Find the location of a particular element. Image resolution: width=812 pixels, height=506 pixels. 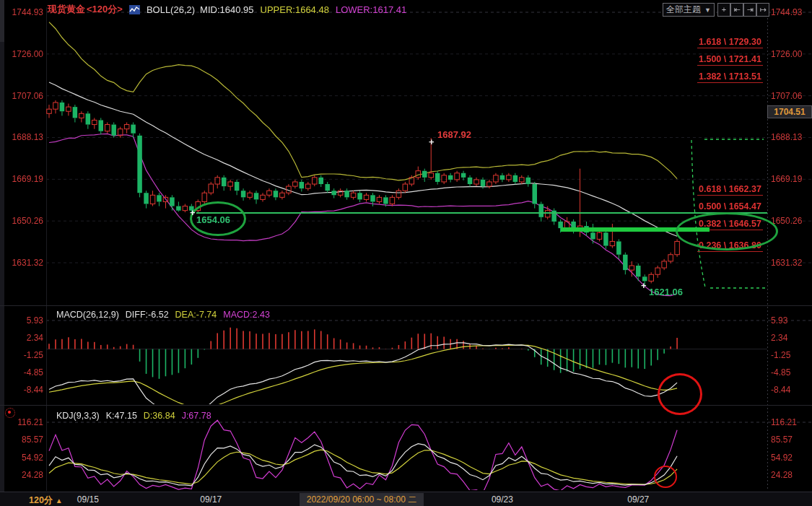

macd-cross-circle is located at coordinates (680, 394).